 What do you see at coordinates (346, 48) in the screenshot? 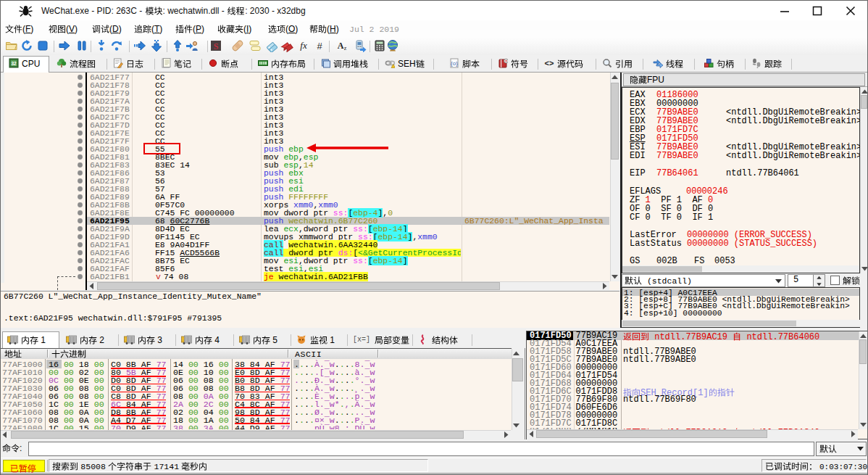
I see `svg-text: z` at bounding box center [346, 48].